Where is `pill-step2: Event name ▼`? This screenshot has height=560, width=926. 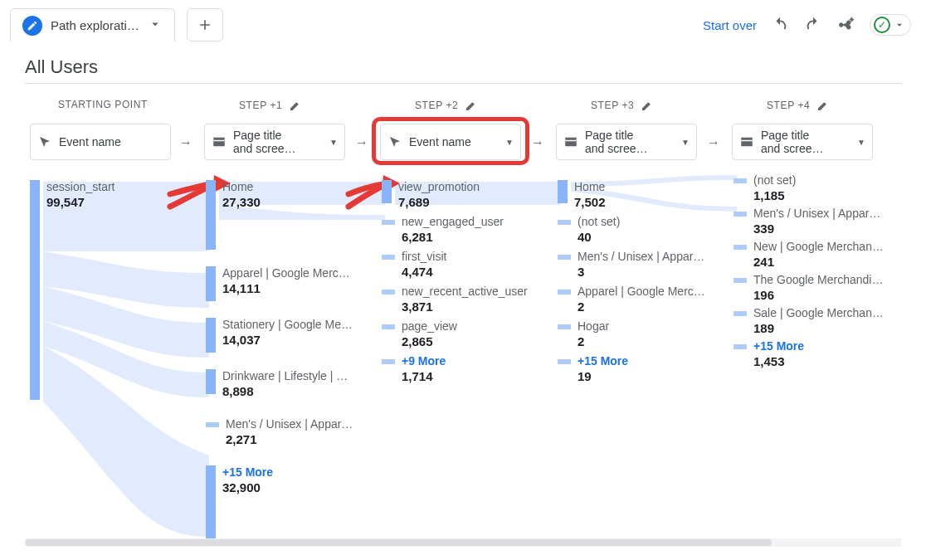
pill-step2: Event name ▼ is located at coordinates (451, 142).